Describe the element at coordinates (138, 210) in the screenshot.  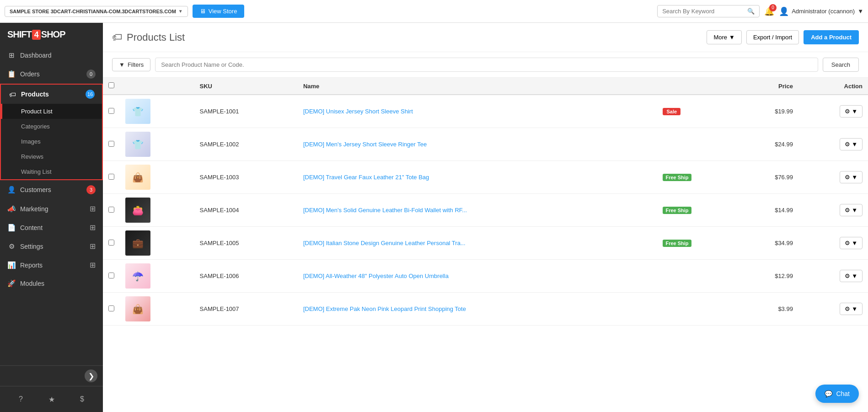
I see `product-thumbnail: 👛` at that location.